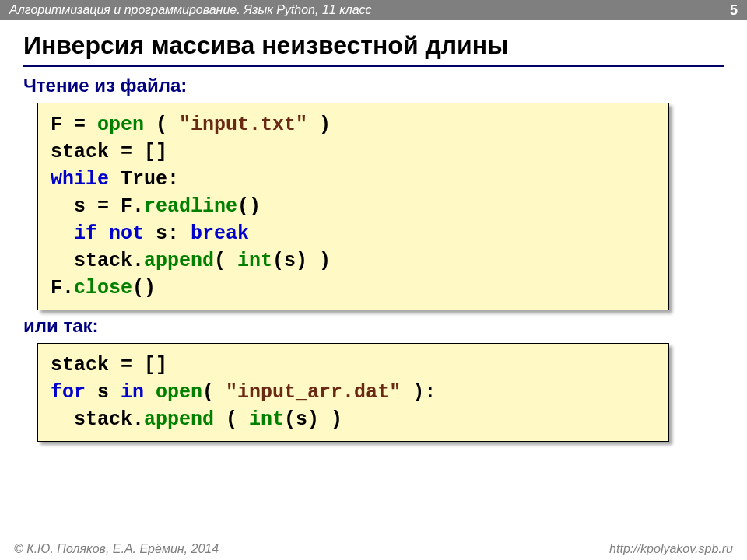 This screenshot has height=560, width=747. Describe the element at coordinates (374, 10) in the screenshot. I see `header-bar: Алгоритмизация и программирование. Язык …` at that location.